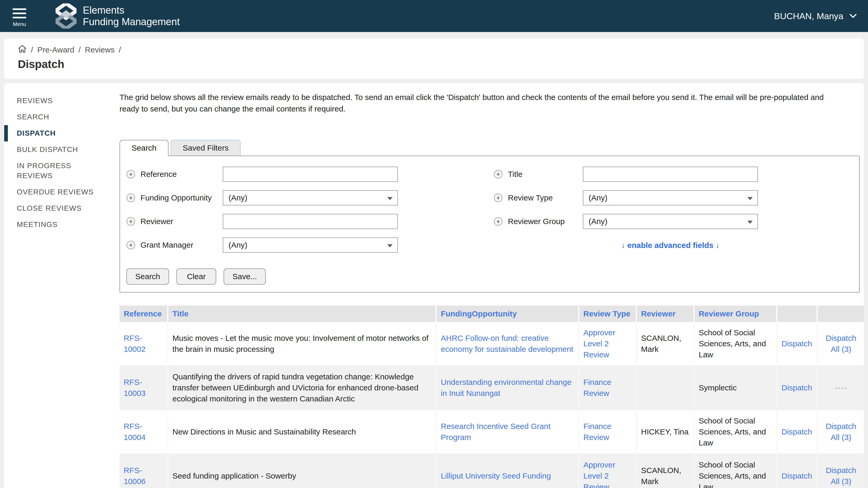  What do you see at coordinates (492, 388) in the screenshot?
I see `table-row: RFS-10003Quantifying the drivers of rapi…` at bounding box center [492, 388].